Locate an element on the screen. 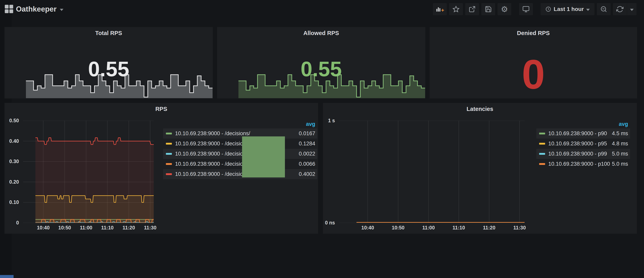 The height and width of the screenshot is (278, 644). cycle-view-mode-button is located at coordinates (526, 9).